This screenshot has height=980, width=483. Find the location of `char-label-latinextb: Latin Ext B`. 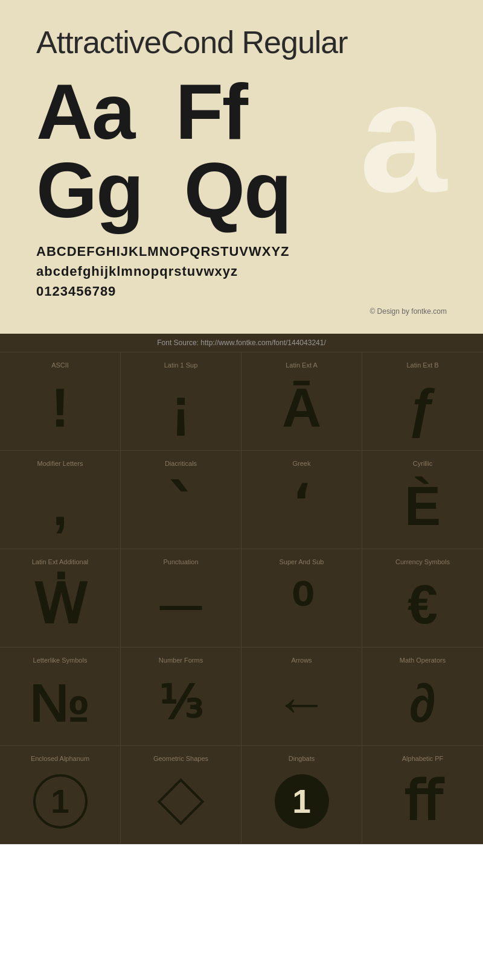

char-label-latinextb: Latin Ext B is located at coordinates (423, 365).